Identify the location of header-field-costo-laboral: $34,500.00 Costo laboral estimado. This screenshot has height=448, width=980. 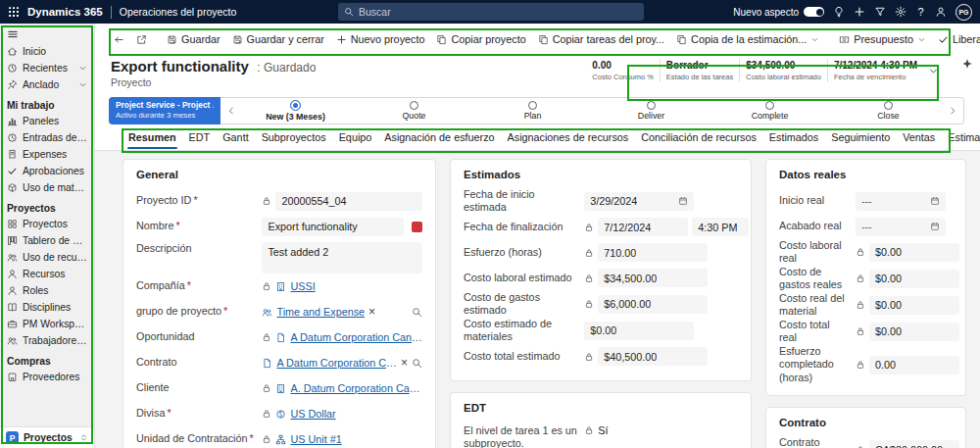
(783, 71).